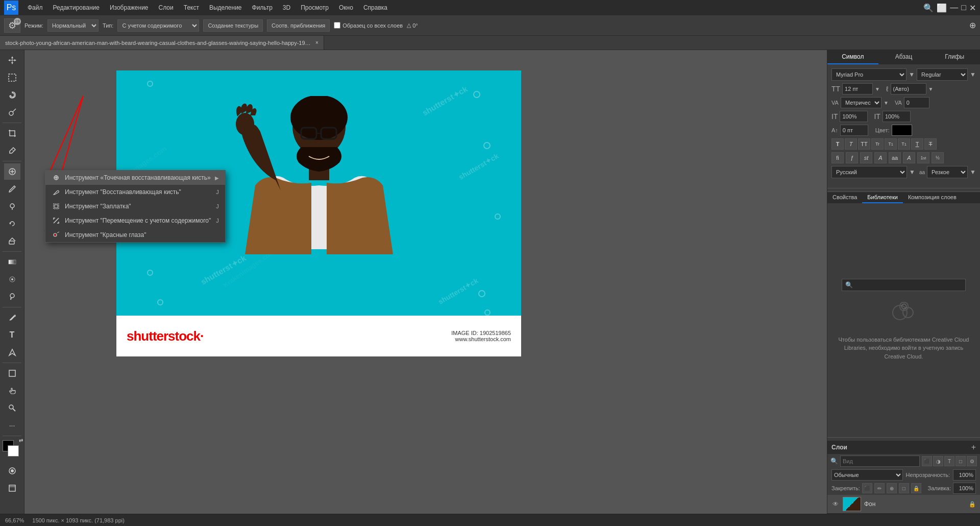 This screenshot has height=526, width=980. What do you see at coordinates (166, 8) in the screenshot?
I see `menu-layers: Слои` at bounding box center [166, 8].